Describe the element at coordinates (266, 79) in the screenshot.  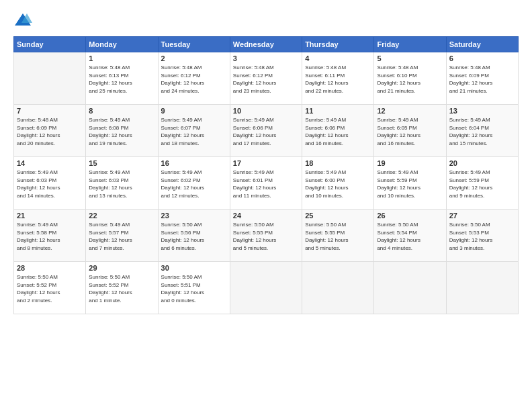
I see `calendar-week-1: 1Sunrise: 5:48 AM Sunset: 6:13 PM Daylig…` at that location.